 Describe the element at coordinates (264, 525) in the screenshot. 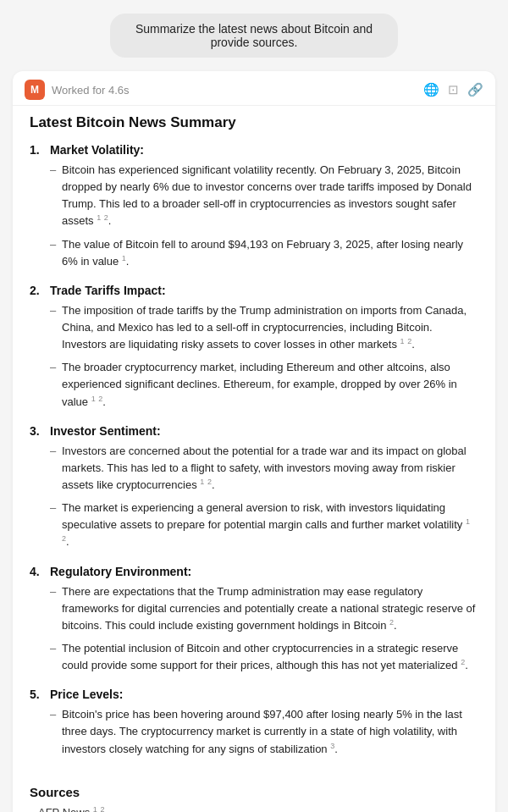

I see `bullet-item: The market is experiencing a general ave…` at that location.